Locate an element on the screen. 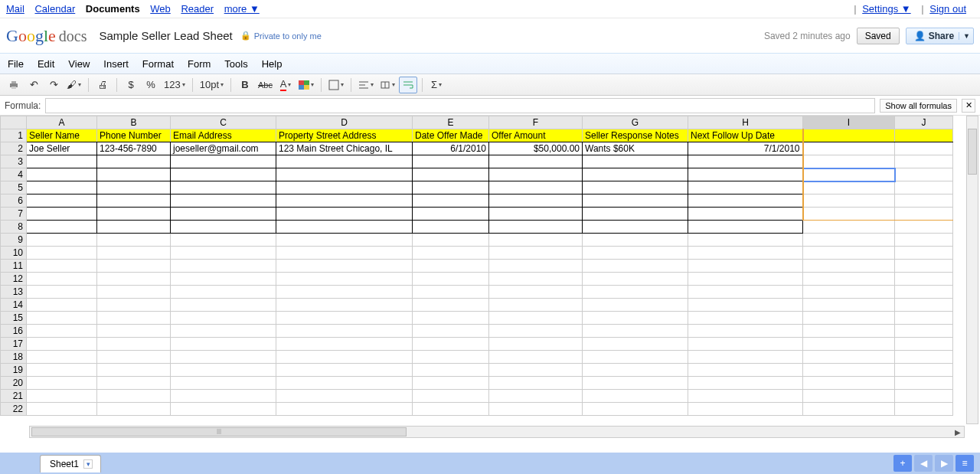 This screenshot has width=980, height=474. cell-B3 is located at coordinates (134, 162).